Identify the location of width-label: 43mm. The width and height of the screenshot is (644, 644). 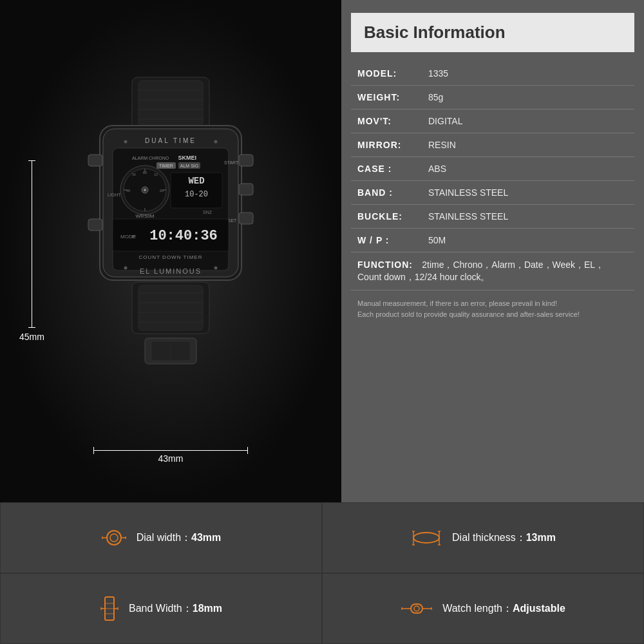
(171, 459).